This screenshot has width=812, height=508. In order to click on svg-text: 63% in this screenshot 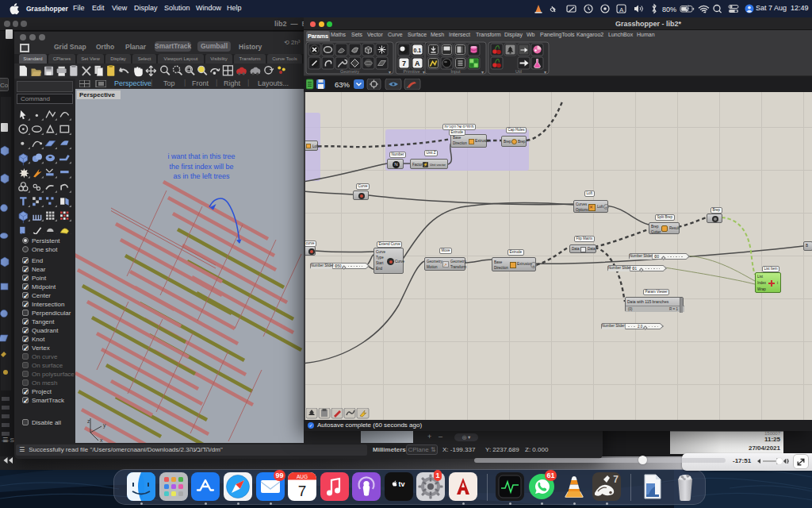, I will do `click(343, 84)`.